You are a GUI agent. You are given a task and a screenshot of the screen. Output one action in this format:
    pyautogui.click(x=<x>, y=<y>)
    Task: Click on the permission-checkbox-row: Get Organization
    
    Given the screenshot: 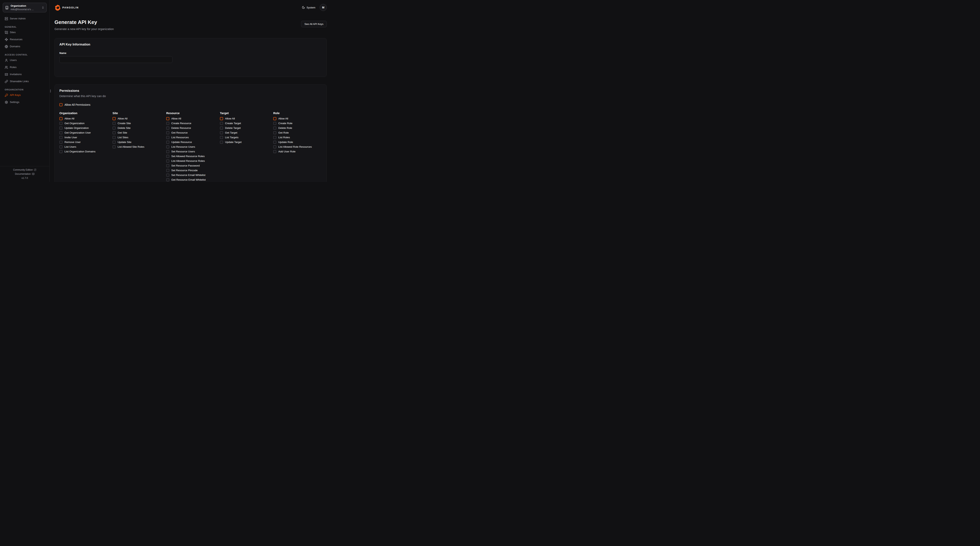 What is the action you would take?
    pyautogui.click(x=86, y=123)
    